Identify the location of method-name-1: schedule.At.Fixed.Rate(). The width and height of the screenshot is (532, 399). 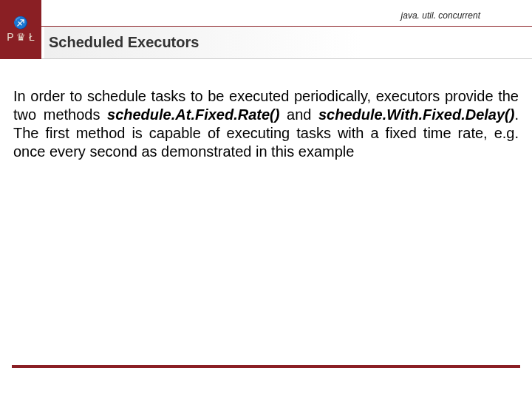
(194, 115).